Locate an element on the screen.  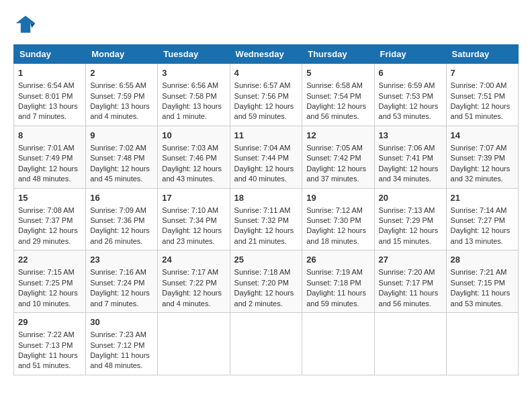
day-info-line: Sunset: 7:18 PM is located at coordinates (338, 283).